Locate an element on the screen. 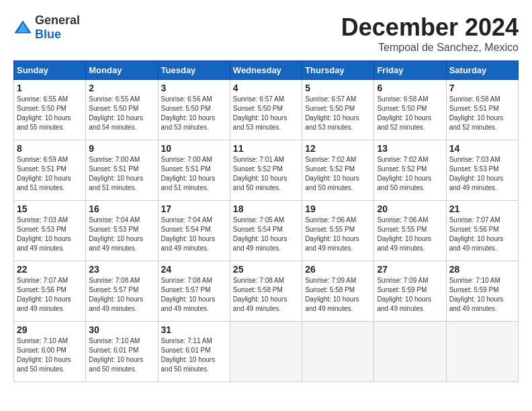  day-info: Sunrise: 7:10 AM Sunset: 6:00 PM Dayligh… is located at coordinates (50, 355).